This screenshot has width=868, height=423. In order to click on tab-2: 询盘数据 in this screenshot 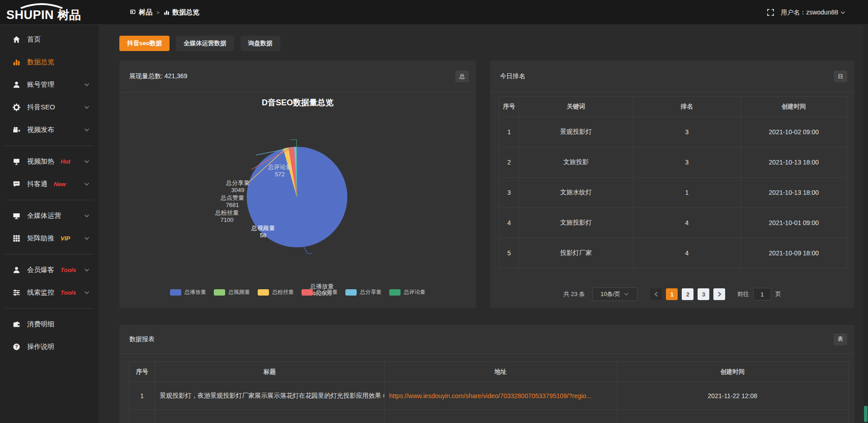, I will do `click(260, 43)`.